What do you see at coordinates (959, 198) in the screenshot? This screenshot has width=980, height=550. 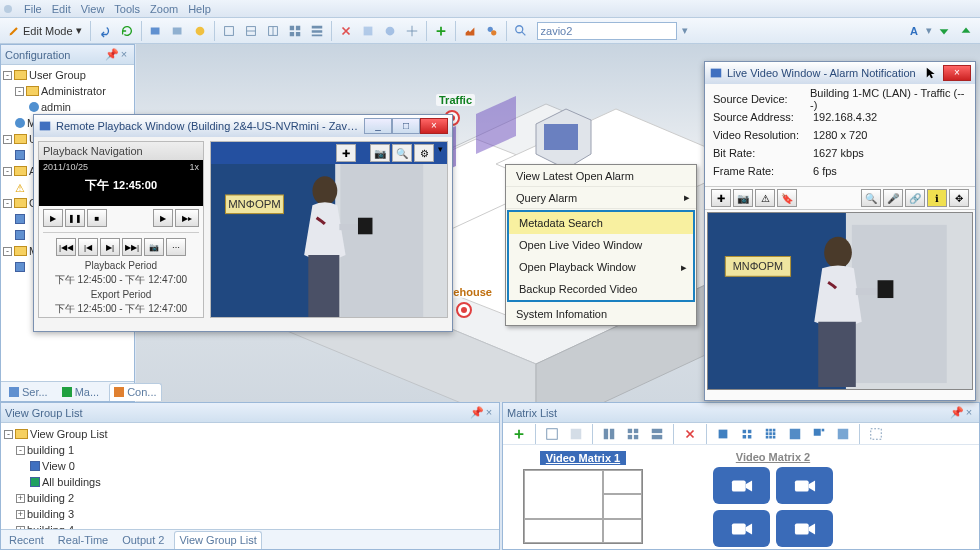 I see `live-move-icon: ✥` at bounding box center [959, 198].